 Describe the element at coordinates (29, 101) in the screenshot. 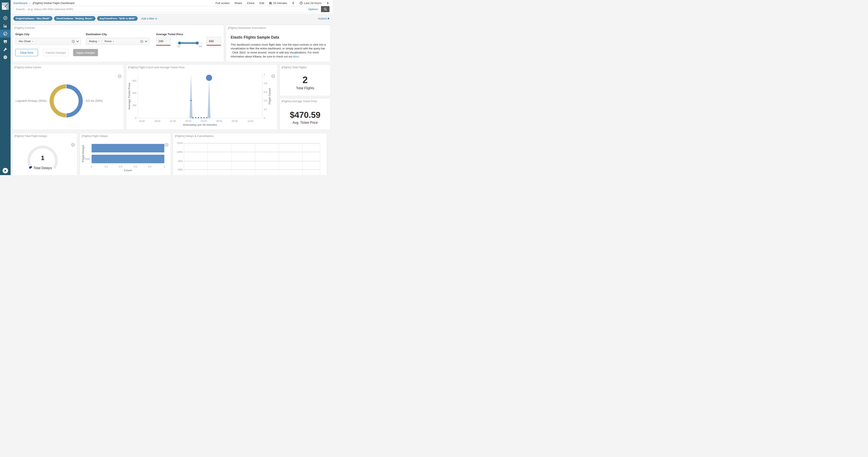

I see `slice-label-logstash-airways: Logstash Airways (50%)` at that location.